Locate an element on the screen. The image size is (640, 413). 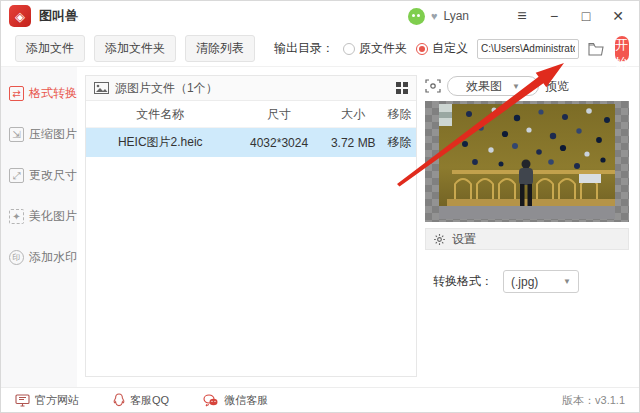
convert-format-label: 转换格式： is located at coordinates (463, 282).